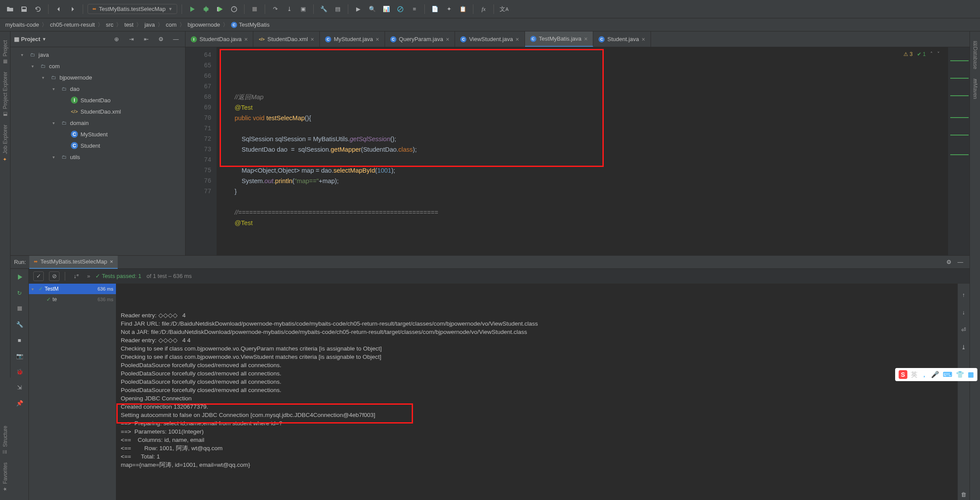 This screenshot has width=980, height=500. What do you see at coordinates (400, 9) in the screenshot?
I see `forbidden-icon` at bounding box center [400, 9].